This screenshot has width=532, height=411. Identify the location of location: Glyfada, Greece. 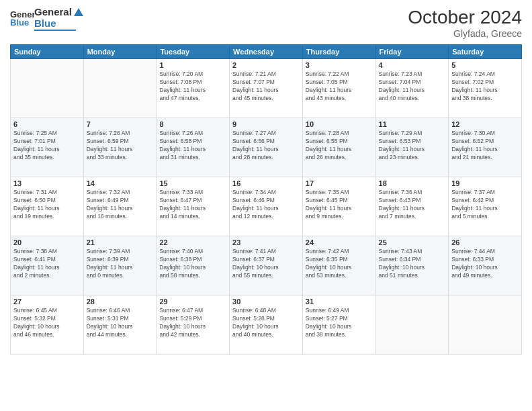
(465, 34).